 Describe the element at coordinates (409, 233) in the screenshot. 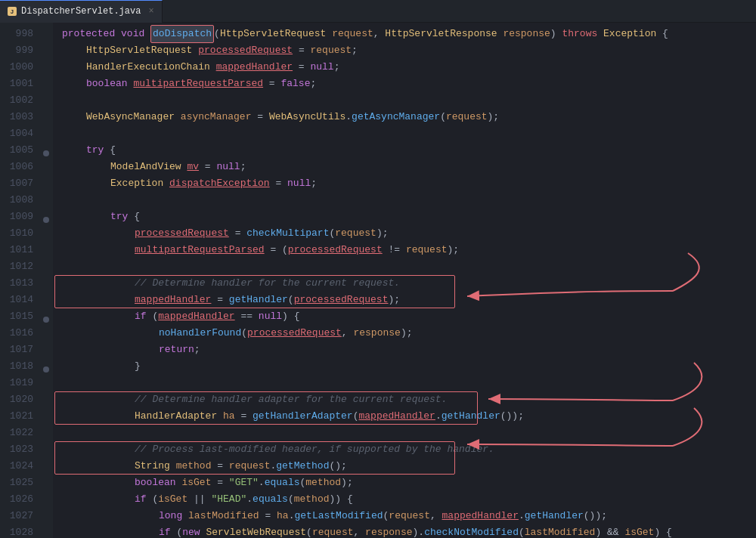

I see `code-line-1010: processedRequest = checkMultipart(reques…` at that location.